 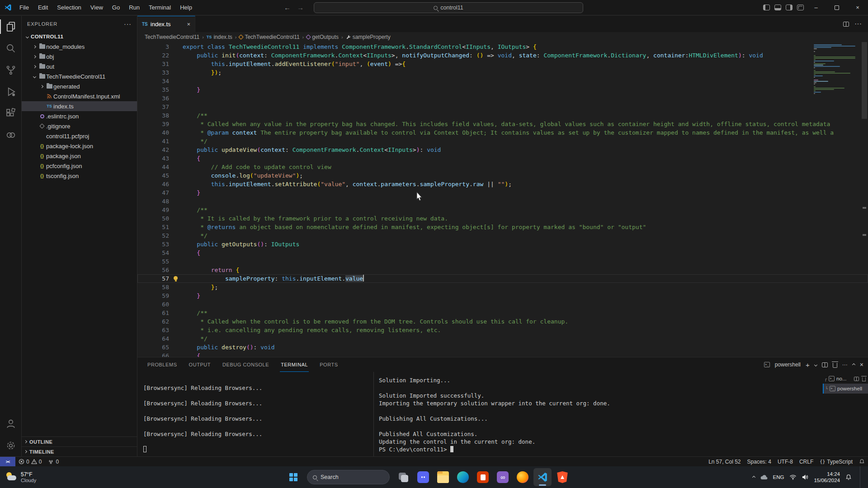 I want to click on discord-icon, so click(x=423, y=477).